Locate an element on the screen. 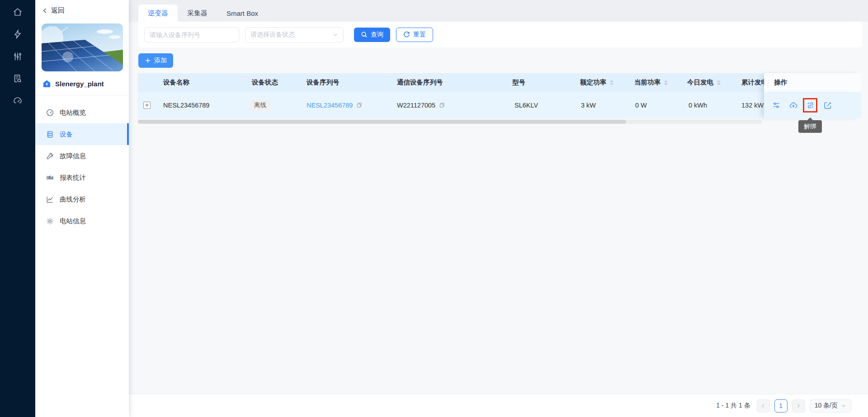 The width and height of the screenshot is (868, 417). col-header-today-energy: 今日发电 is located at coordinates (704, 82).